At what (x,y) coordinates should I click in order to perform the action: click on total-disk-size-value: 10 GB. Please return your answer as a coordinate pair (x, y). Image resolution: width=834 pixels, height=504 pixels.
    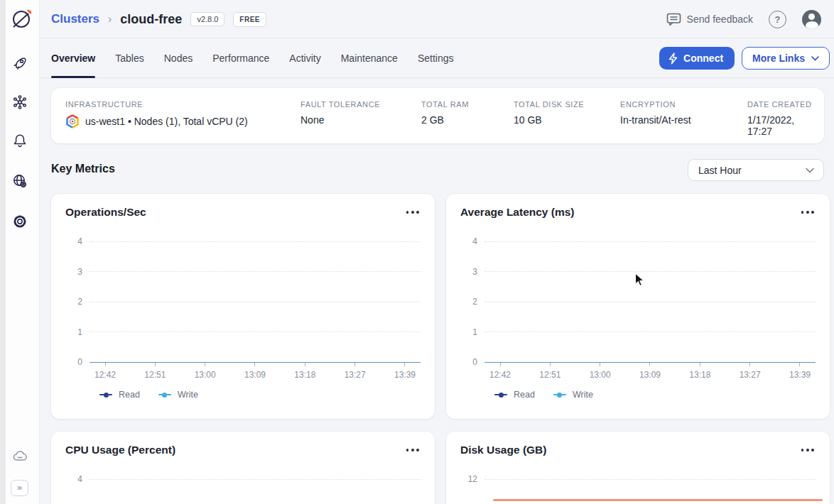
    Looking at the image, I should click on (567, 120).